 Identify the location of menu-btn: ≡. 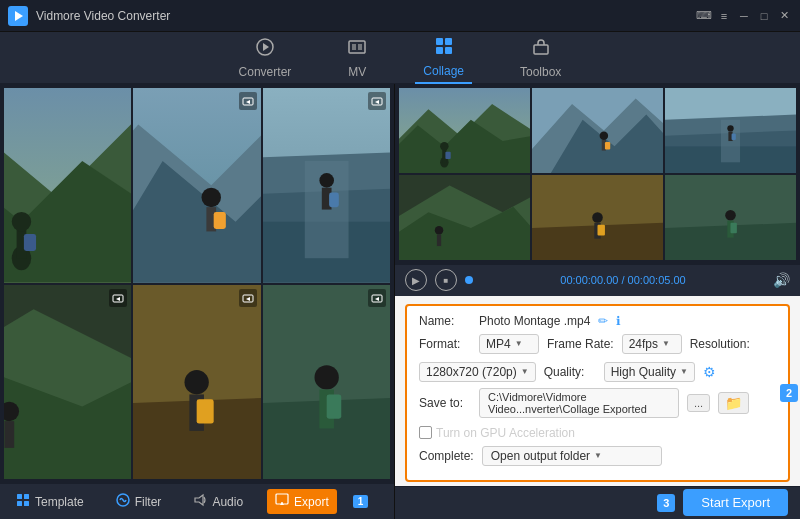
(724, 16).